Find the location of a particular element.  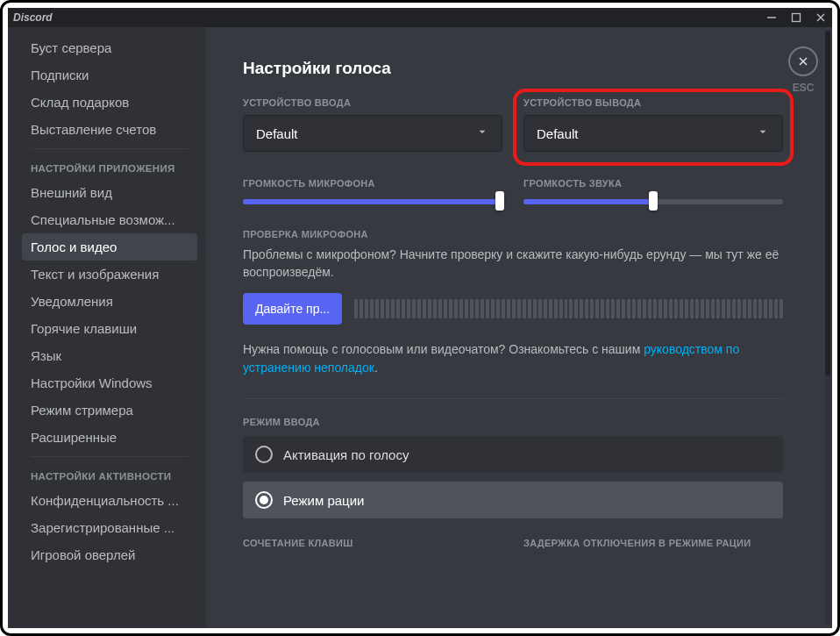

input-device-value: Default is located at coordinates (277, 133).